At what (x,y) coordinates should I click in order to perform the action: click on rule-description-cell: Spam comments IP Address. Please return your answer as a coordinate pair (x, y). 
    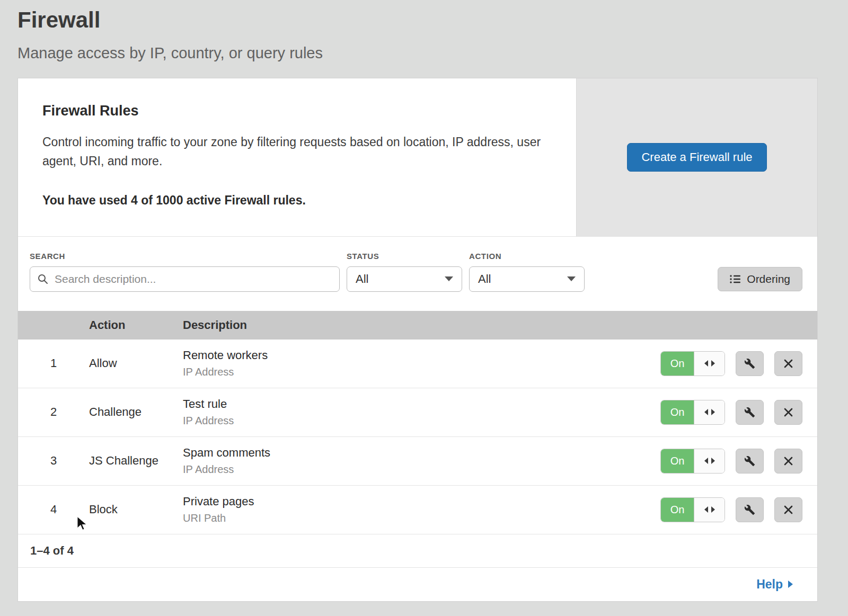
    Looking at the image, I should click on (422, 461).